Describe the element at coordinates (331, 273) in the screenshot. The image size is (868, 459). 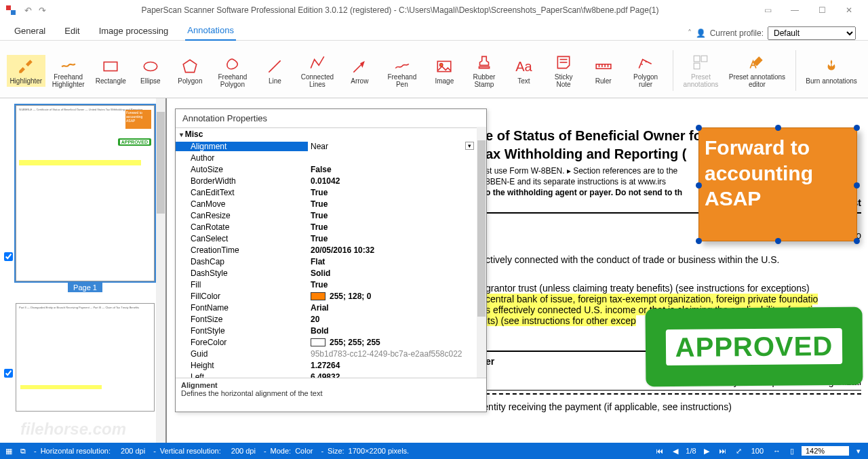
I see `prop-row-dashstyle: DashStyleSolid` at that location.